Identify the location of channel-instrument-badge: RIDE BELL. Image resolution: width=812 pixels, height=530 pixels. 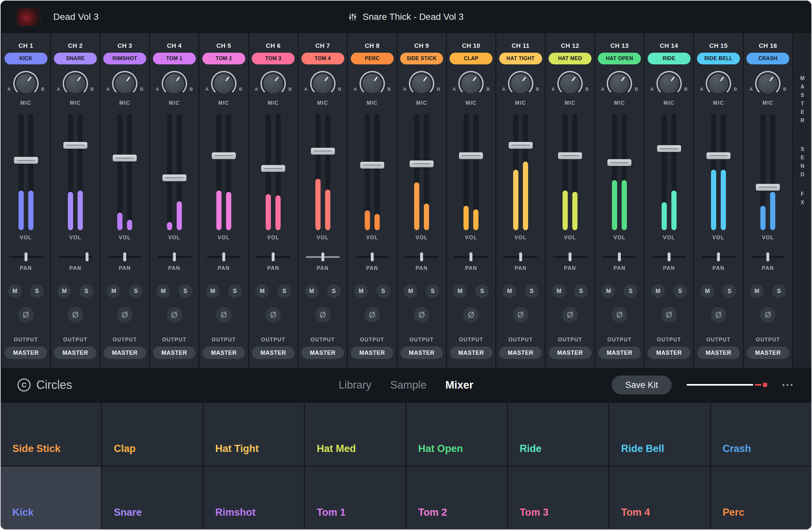
(719, 59).